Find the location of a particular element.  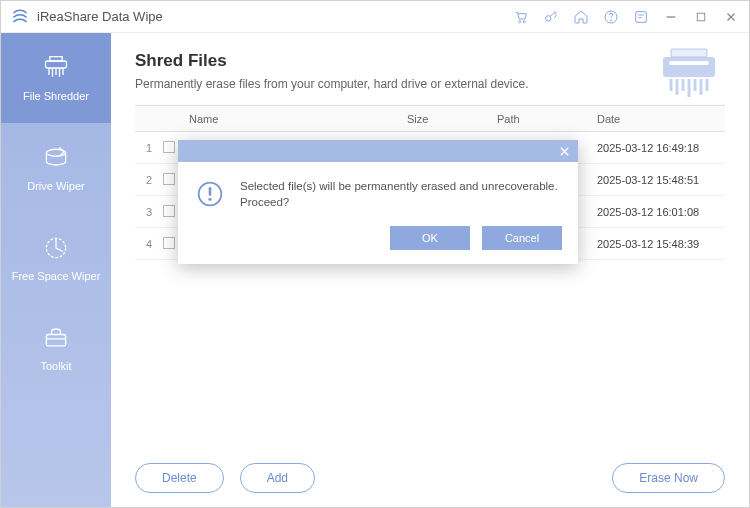

shredder-illustration-icon is located at coordinates (689, 75).